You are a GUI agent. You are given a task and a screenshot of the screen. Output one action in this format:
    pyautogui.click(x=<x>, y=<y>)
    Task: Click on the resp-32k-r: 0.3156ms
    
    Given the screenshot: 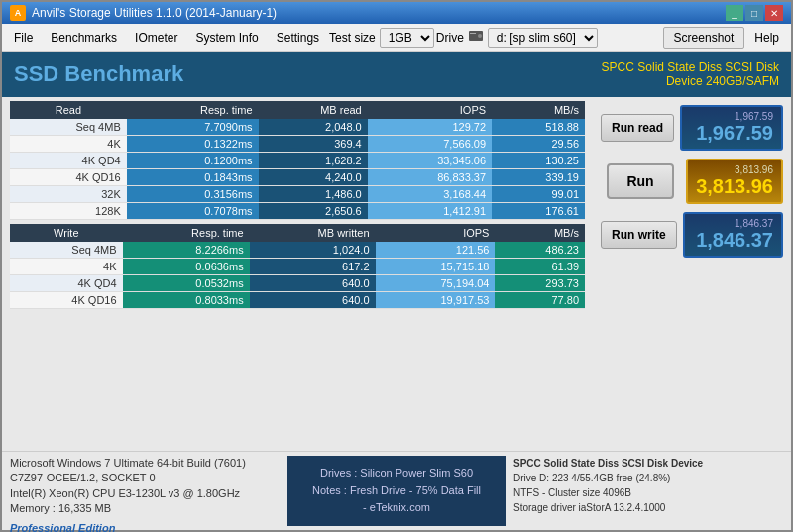 What is the action you would take?
    pyautogui.click(x=192, y=194)
    